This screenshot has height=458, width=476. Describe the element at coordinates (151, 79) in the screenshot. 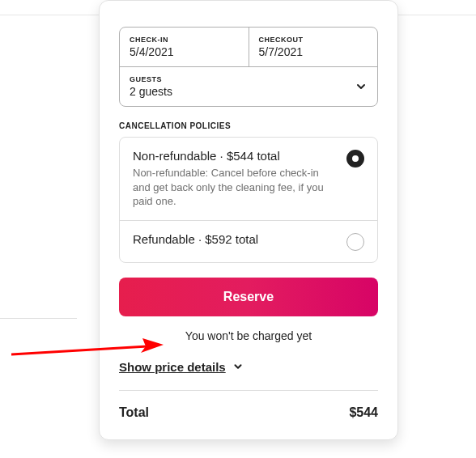

I see `guests-label: GUESTS` at that location.